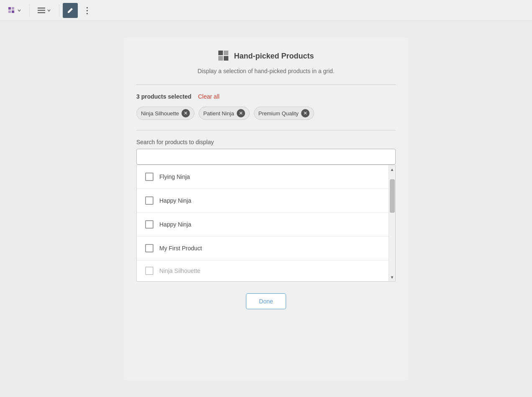 The image size is (532, 397). What do you see at coordinates (164, 97) in the screenshot?
I see `selected-count: 3 products selected` at bounding box center [164, 97].